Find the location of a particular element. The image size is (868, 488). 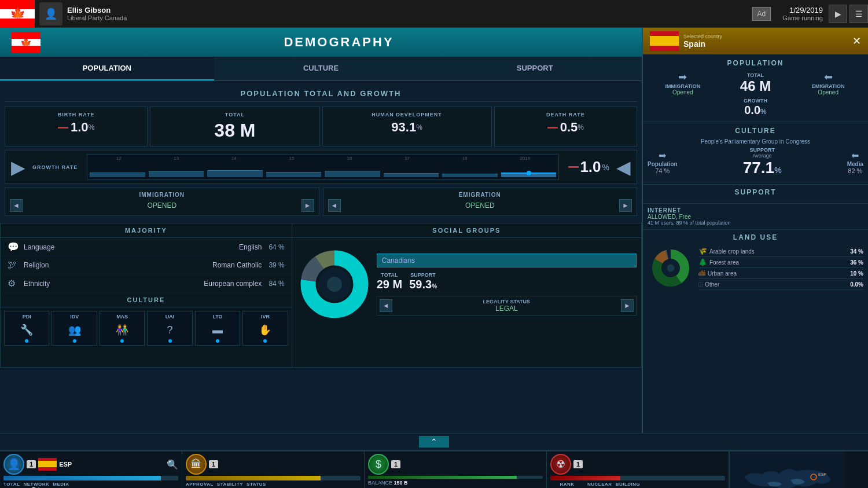

lto-icon: ▬ is located at coordinates (218, 330).